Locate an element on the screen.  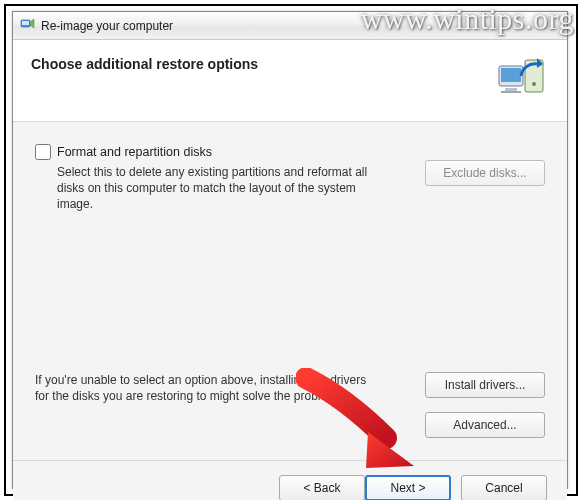
back-button: < Back is located at coordinates (322, 488).